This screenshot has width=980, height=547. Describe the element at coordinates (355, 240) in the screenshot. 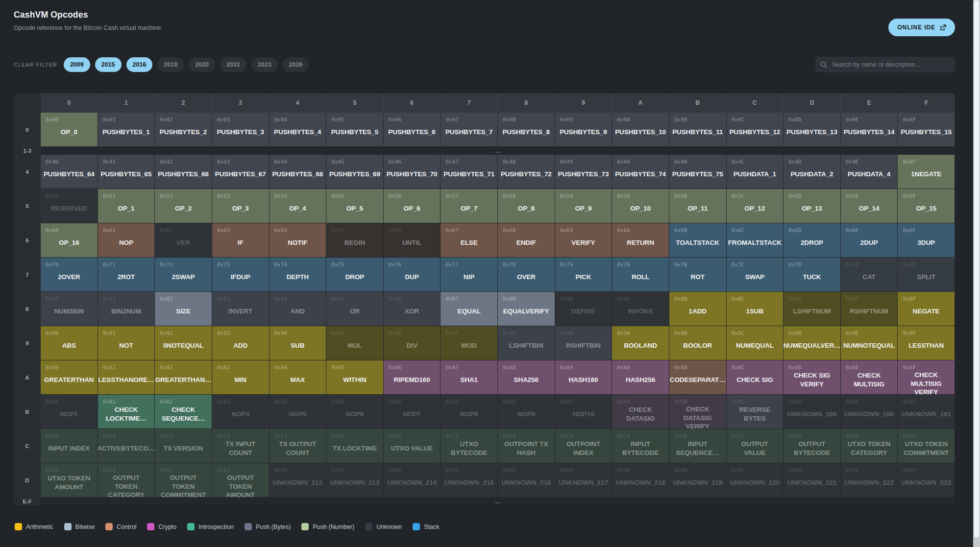

I see `opcode-cell-0x65: 0x65BEGIN` at that location.